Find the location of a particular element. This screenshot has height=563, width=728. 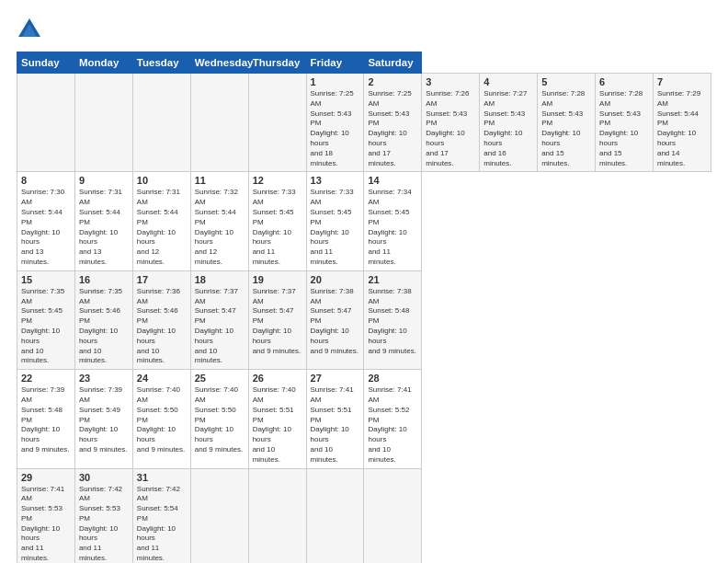

day-info: Sunrise: 7:26 AMSunset: 5:43 PMDaylight:… is located at coordinates (450, 129).